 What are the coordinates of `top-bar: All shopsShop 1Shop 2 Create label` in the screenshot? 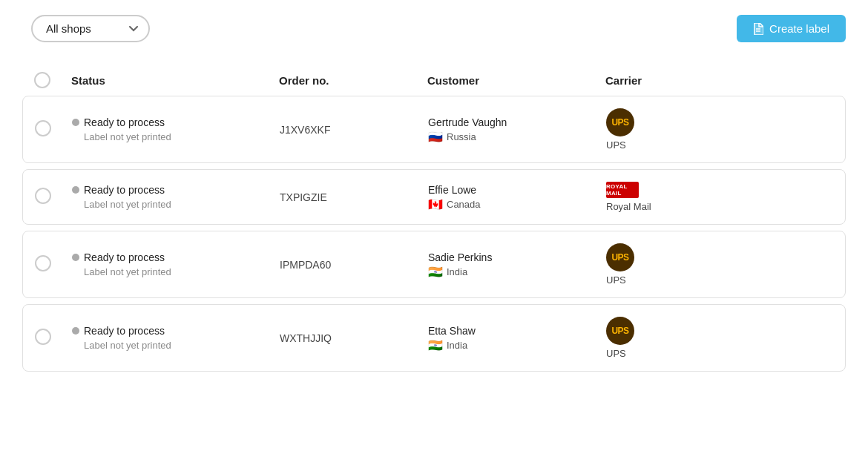 It's located at (434, 28).